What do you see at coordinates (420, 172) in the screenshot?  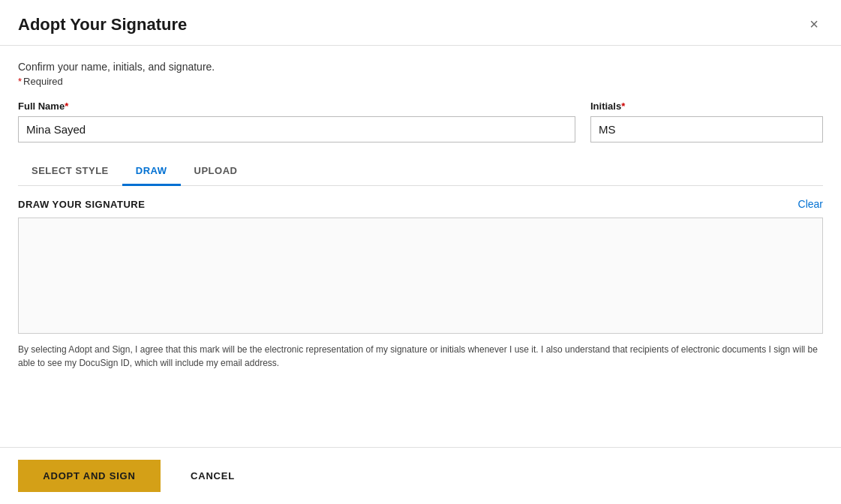 I see `tabs-row: SELECT STYLE DRAW UPLOAD` at bounding box center [420, 172].